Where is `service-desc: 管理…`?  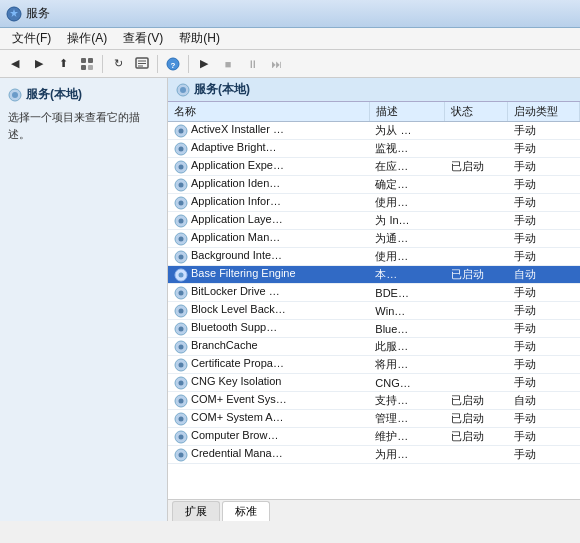 service-desc: 管理… is located at coordinates (407, 419).